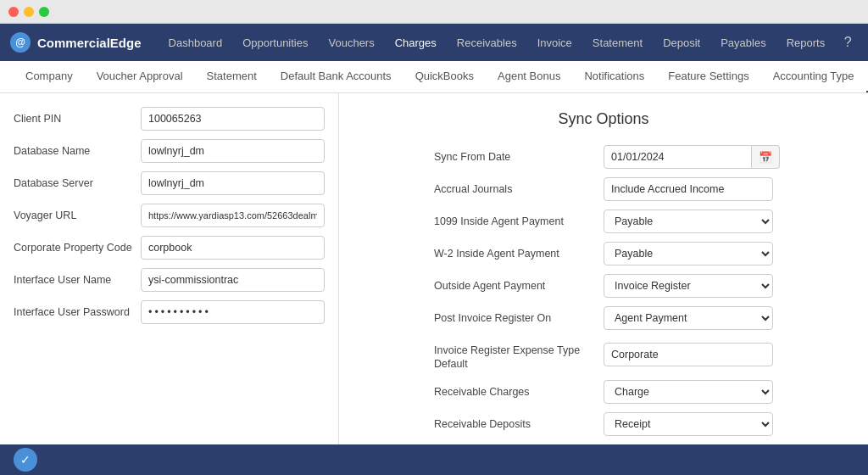  What do you see at coordinates (519, 189) in the screenshot?
I see `accrual-journals-label: Accrual Journals` at bounding box center [519, 189].